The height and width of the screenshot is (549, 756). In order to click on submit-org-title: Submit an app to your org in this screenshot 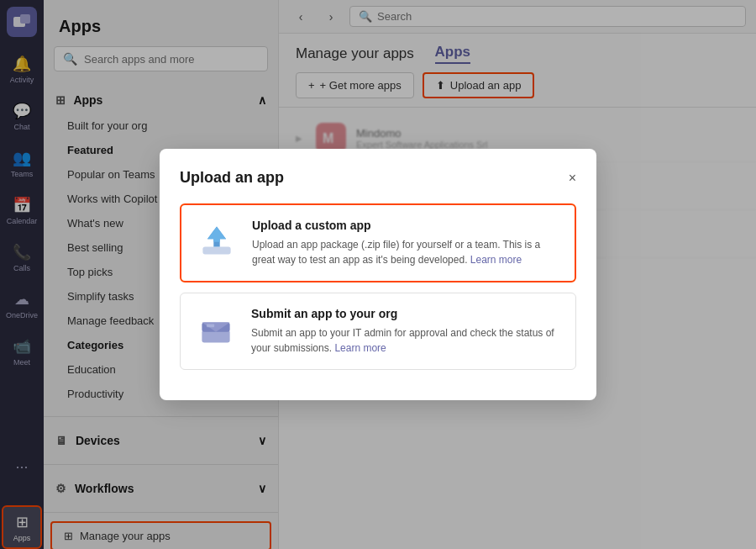, I will do `click(407, 314)`.